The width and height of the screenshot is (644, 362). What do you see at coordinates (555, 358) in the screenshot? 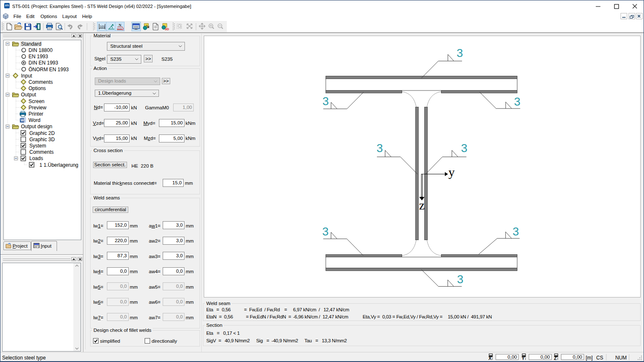
I see `svg-text: Z` at bounding box center [555, 358].